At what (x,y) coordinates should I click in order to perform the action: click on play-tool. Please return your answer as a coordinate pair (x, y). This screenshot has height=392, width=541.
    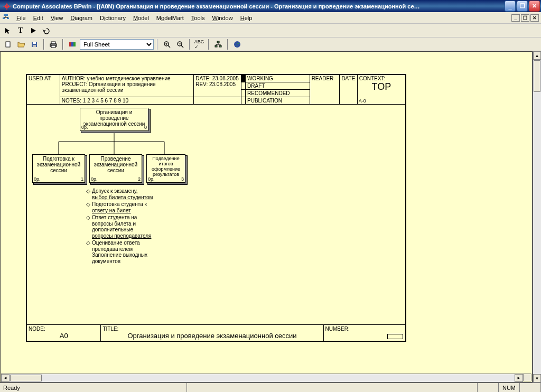
    Looking at the image, I should click on (33, 31).